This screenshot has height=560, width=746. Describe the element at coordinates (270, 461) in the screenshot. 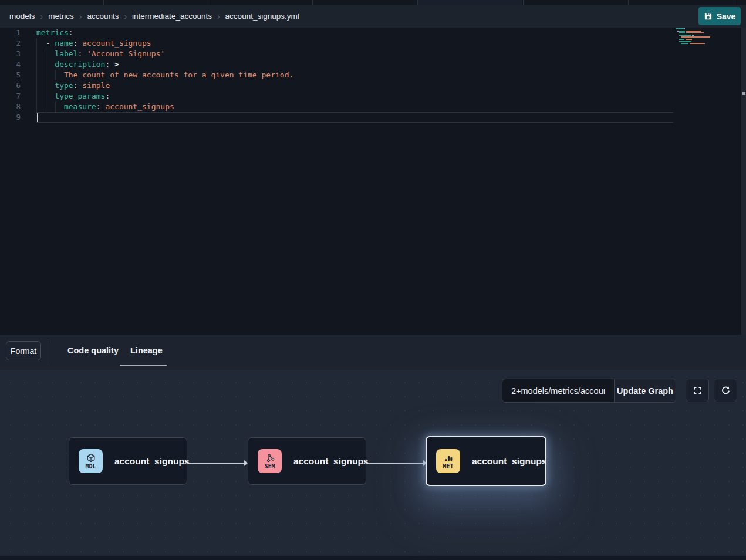

I see `semantic-model-badge: SEM` at that location.